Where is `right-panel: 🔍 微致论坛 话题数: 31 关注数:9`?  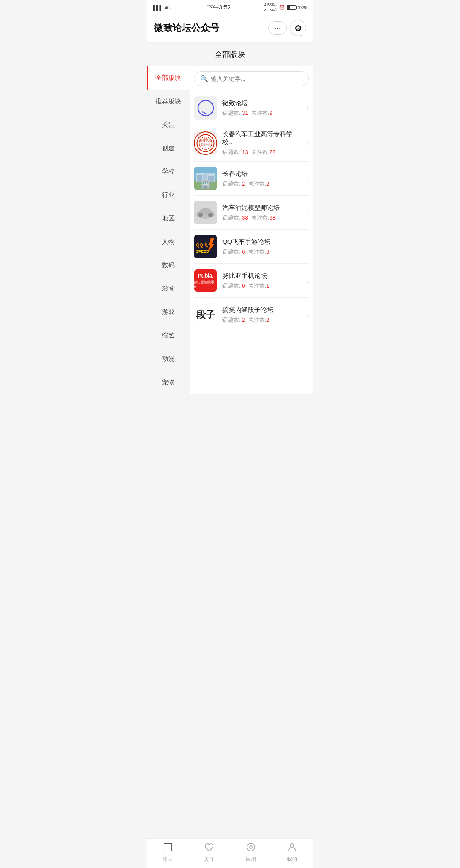
right-panel: 🔍 微致论坛 话题数: 31 关注数:9 is located at coordinates (251, 230).